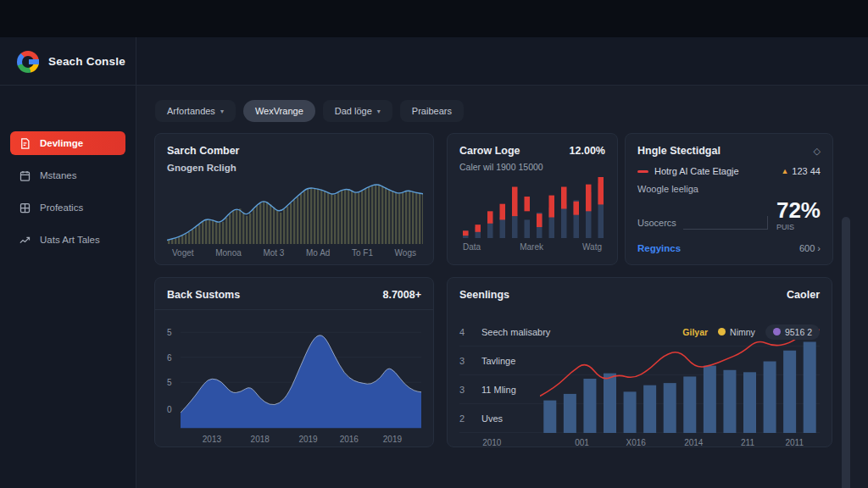  I want to click on rank-number: 3, so click(470, 361).